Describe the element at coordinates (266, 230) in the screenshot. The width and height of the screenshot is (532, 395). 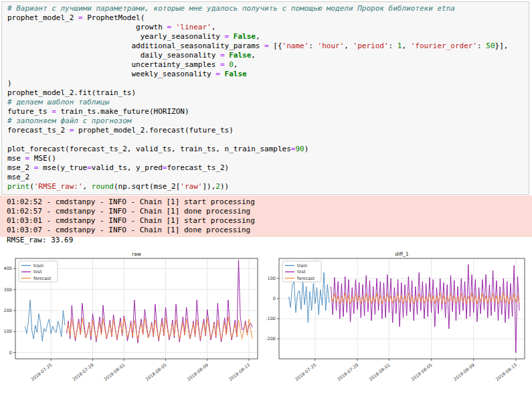
I see `log-line: 01:03:07 - cmdstanpy - INFO - Chain [1] …` at that location.